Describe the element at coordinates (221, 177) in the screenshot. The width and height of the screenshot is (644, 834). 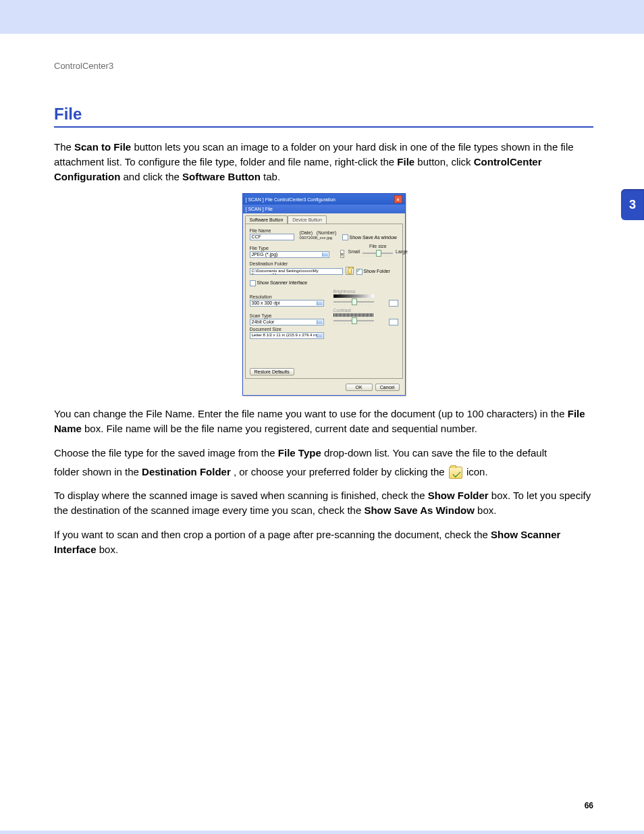
I see `bold-software-button: Software Button` at that location.